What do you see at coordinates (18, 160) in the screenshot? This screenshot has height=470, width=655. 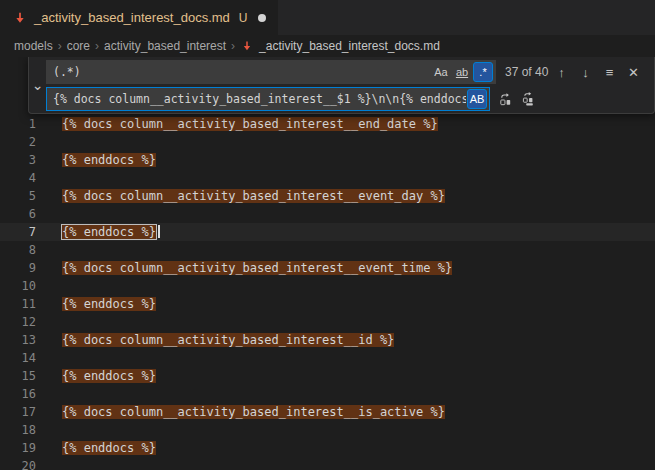 I see `line-number: 3` at bounding box center [18, 160].